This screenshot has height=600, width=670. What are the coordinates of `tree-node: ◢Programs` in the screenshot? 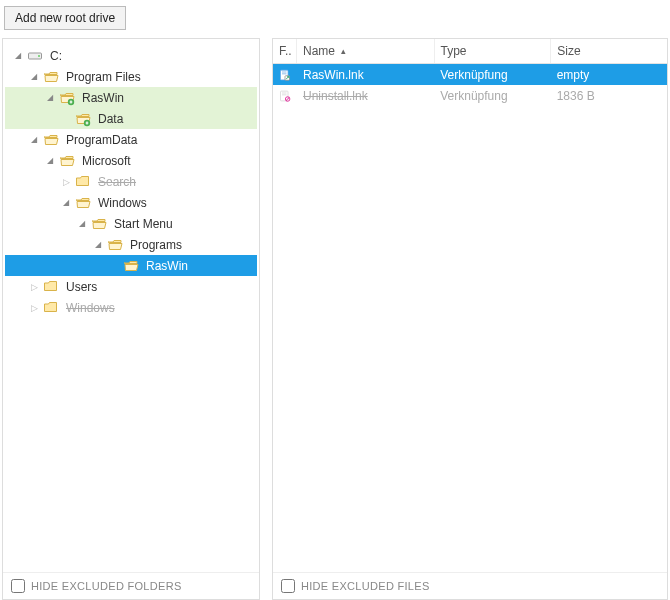 It's located at (131, 244).